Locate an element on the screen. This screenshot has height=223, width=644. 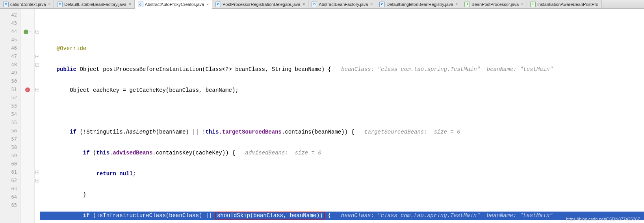
code-line: @Override is located at coordinates (342, 49).